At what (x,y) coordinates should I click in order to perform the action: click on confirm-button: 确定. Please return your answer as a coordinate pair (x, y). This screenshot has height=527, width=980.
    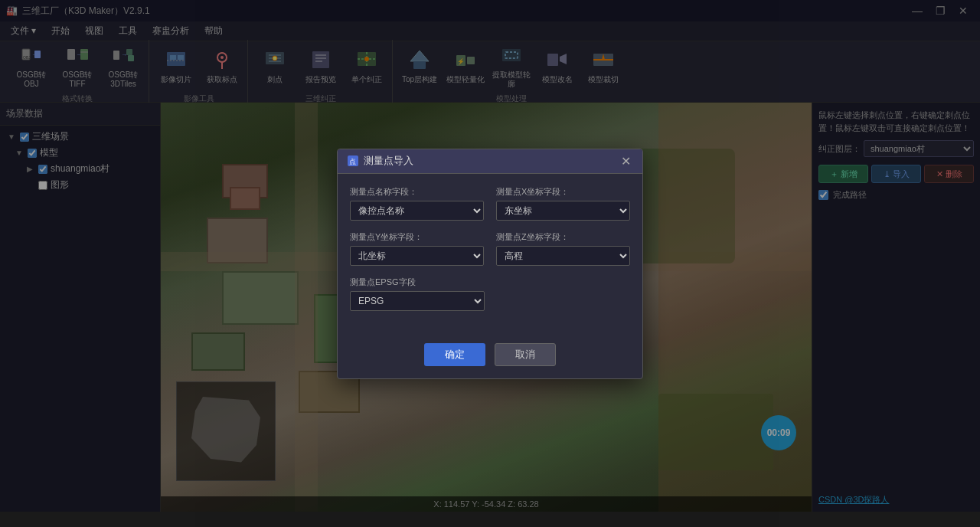
    Looking at the image, I should click on (455, 355).